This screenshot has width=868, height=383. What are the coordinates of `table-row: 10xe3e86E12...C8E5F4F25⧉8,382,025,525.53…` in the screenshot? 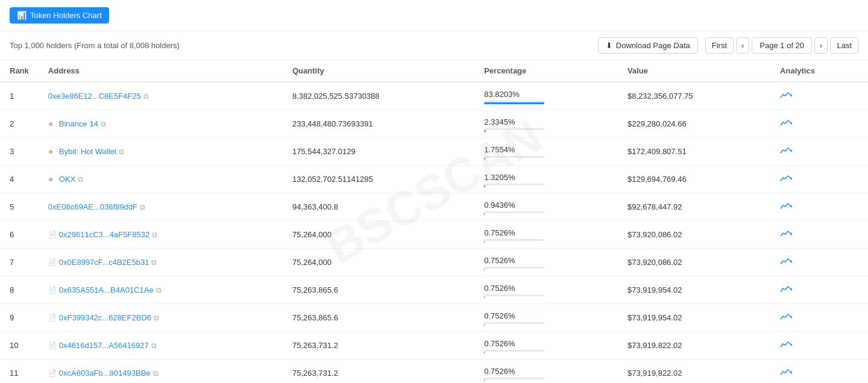 It's located at (434, 96).